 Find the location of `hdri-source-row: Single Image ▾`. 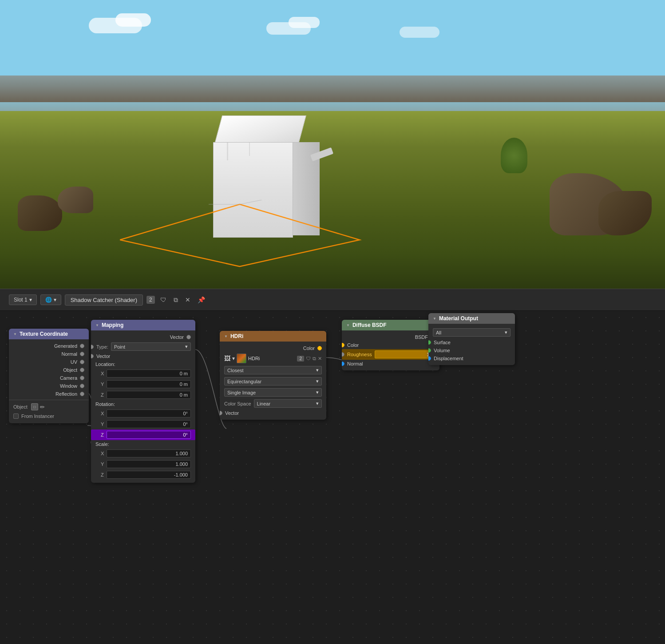

hdri-source-row: Single Image ▾ is located at coordinates (273, 393).